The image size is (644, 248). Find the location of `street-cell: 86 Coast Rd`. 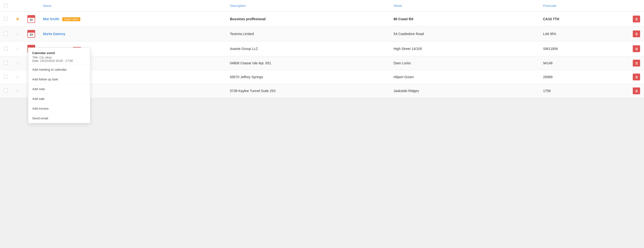

street-cell: 86 Coast Rd is located at coordinates (464, 19).